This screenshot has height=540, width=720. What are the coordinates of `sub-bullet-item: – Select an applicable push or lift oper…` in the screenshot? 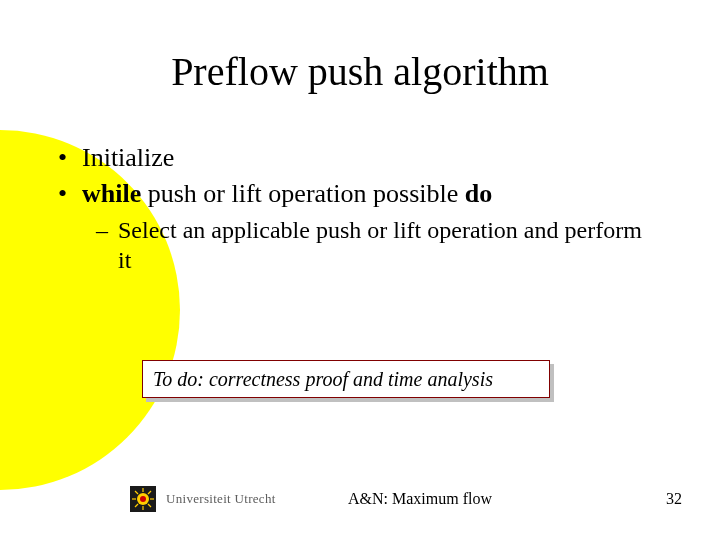 It's located at (376, 245).